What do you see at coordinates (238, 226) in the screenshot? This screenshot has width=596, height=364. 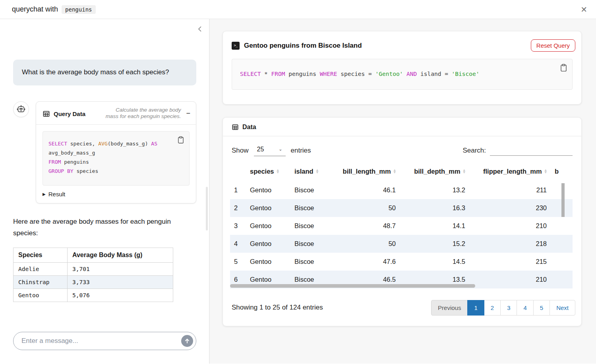 I see `table-cell: 3` at bounding box center [238, 226].